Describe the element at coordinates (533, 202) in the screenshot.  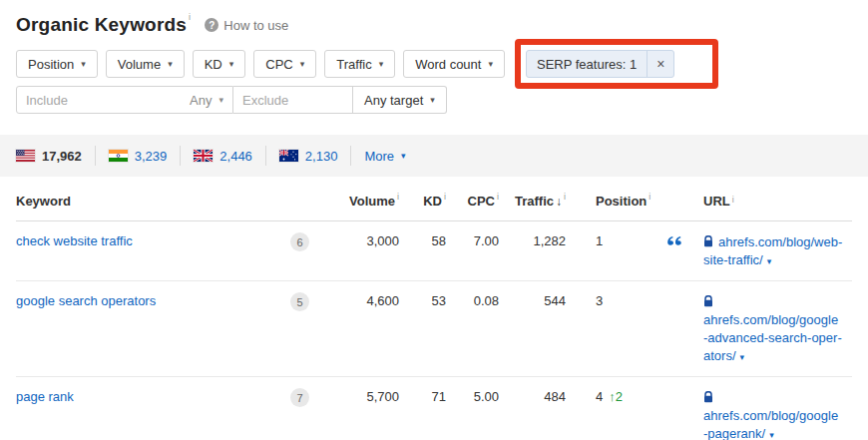
I see `column-header-traffic: Traffic↓i` at that location.